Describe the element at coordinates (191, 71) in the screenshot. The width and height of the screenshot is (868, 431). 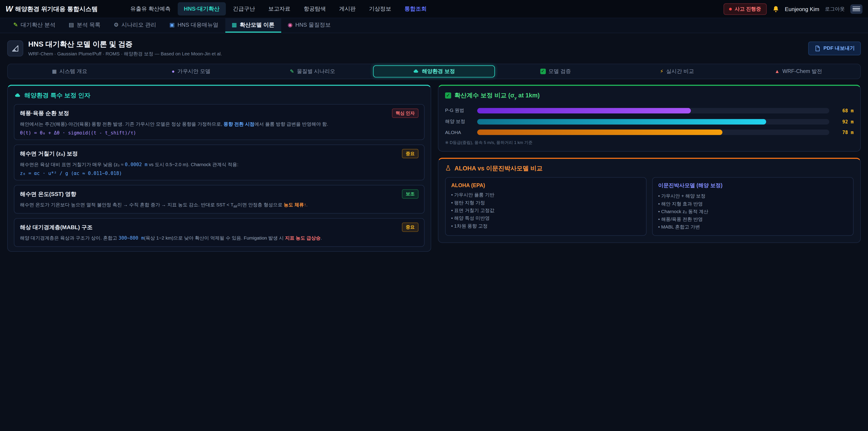
I see `segment-gaussian-model: ● 가우시안 모델` at that location.